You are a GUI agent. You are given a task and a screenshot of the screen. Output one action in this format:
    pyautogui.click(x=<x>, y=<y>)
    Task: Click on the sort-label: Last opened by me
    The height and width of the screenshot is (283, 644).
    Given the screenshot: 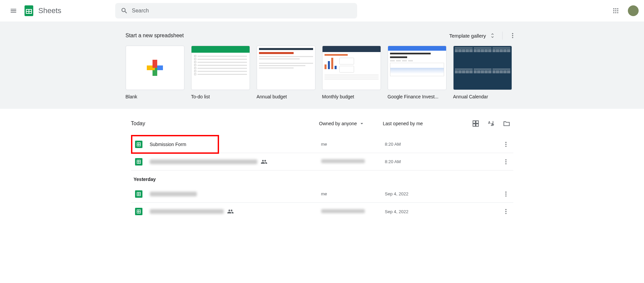 What is the action you would take?
    pyautogui.click(x=426, y=124)
    